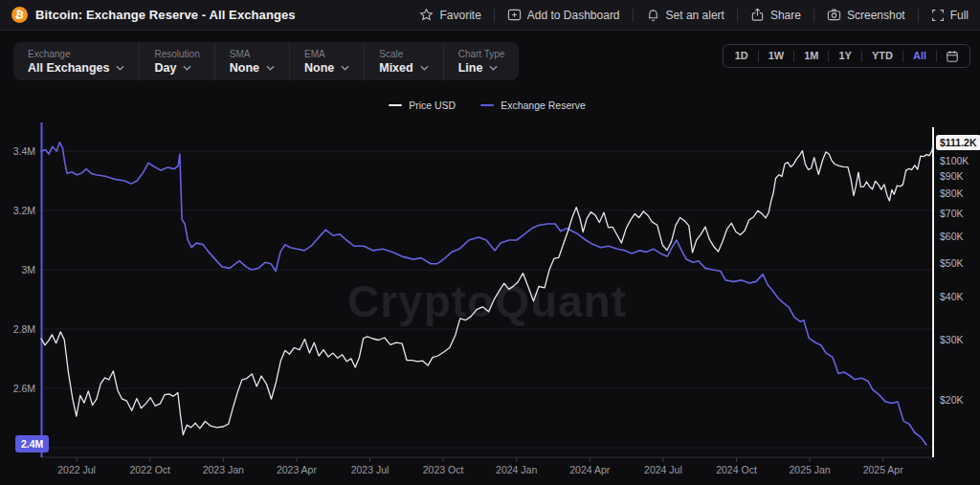 The height and width of the screenshot is (485, 980). What do you see at coordinates (176, 54) in the screenshot?
I see `resolution-label: Resolution` at bounding box center [176, 54].